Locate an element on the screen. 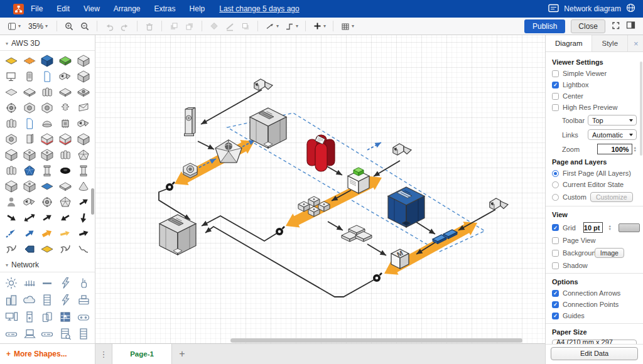 Image resolution: width=643 pixels, height=364 pixels. more-shapes-button: + More Shapes... is located at coordinates (48, 354).